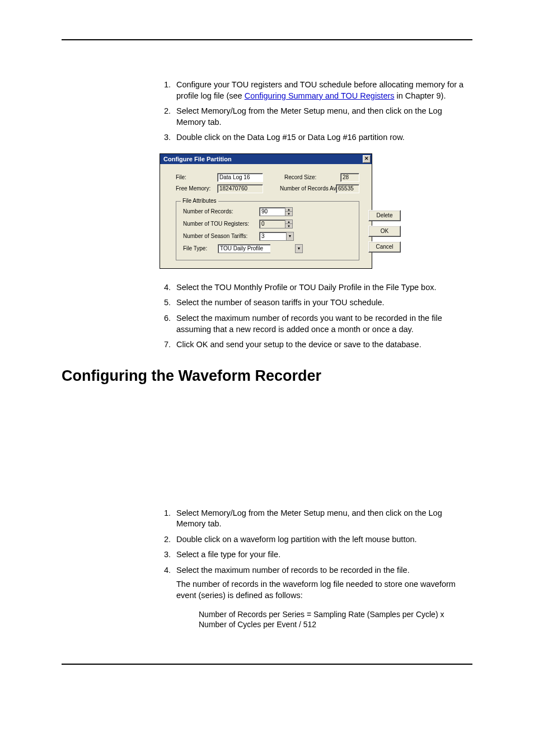 This screenshot has width=534, height=756. Describe the element at coordinates (323, 345) in the screenshot. I see `step-b7: Click OK and send your setup to the devi…` at that location.